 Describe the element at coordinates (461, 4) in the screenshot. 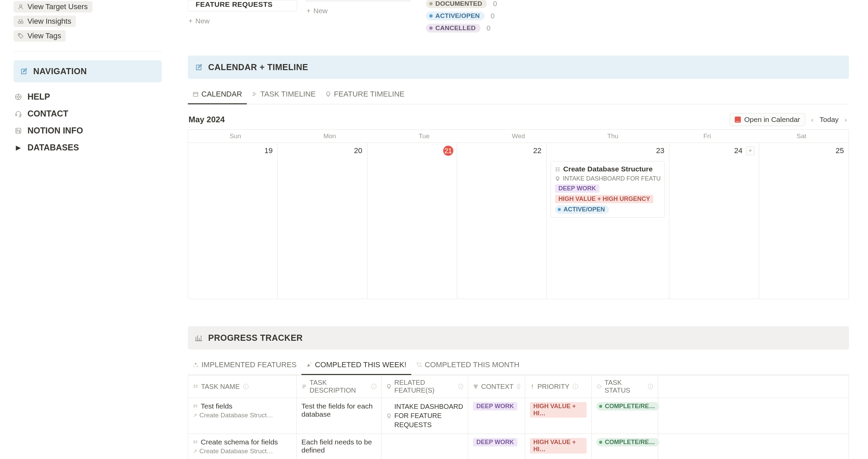

I see `status-row: DOCUMENTED 0` at that location.